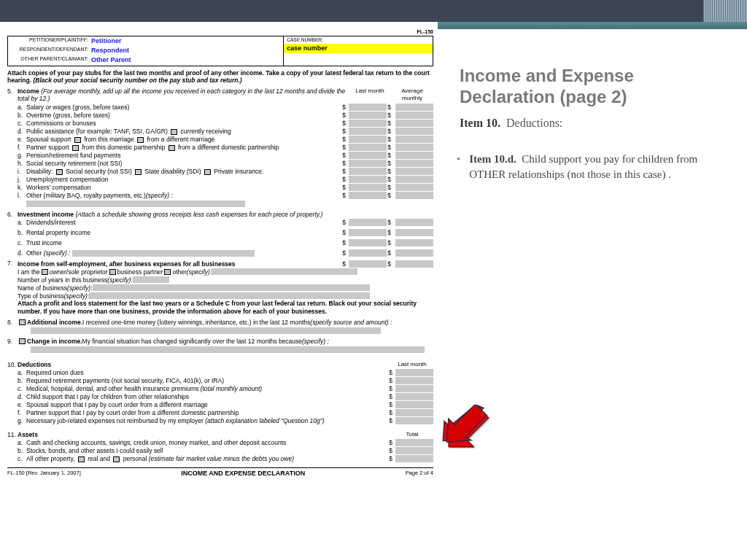 The image size is (747, 560). What do you see at coordinates (51, 51) in the screenshot?
I see `respondent-label: RESPONDENT/DEFENDANT:` at bounding box center [51, 51].